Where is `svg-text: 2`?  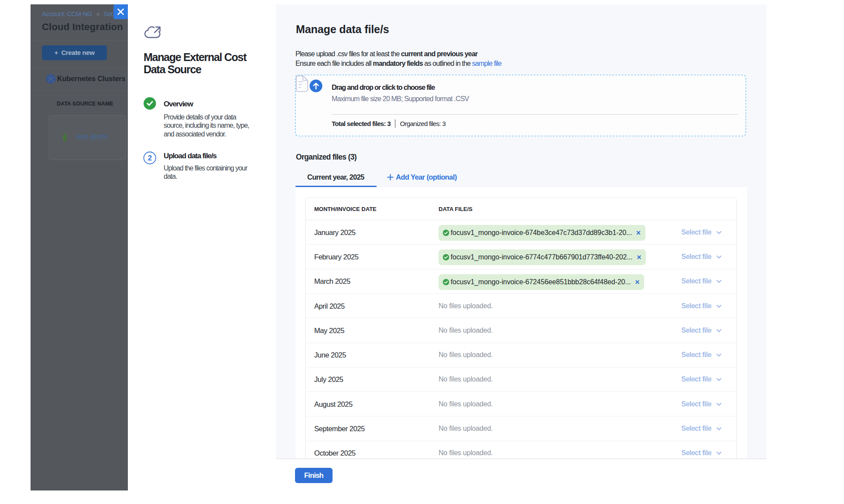
svg-text: 2 is located at coordinates (150, 158).